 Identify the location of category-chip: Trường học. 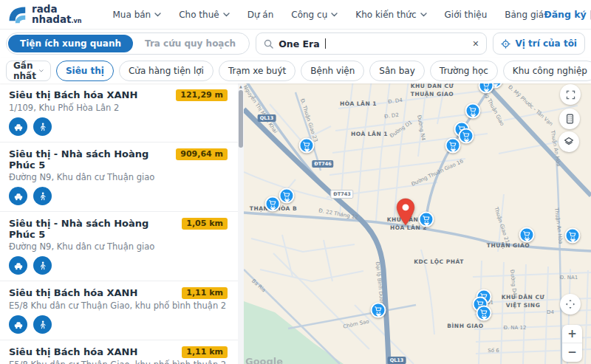
(464, 71).